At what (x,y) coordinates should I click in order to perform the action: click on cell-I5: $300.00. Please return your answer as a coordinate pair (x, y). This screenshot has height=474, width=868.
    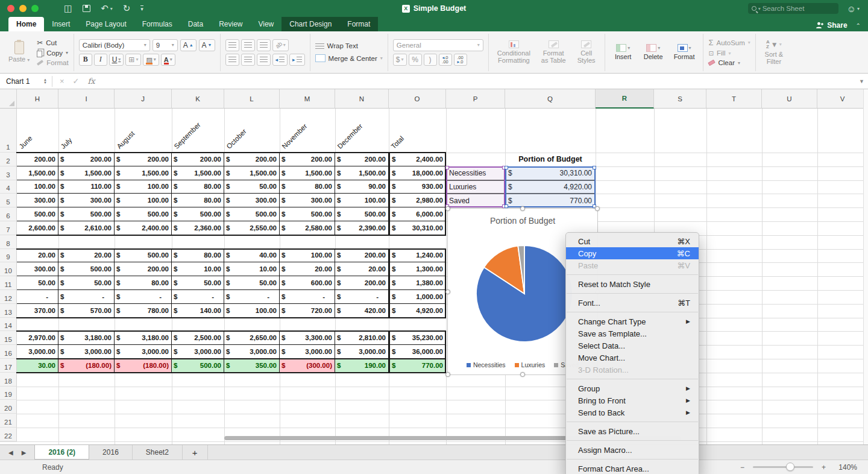
    Looking at the image, I should click on (87, 200).